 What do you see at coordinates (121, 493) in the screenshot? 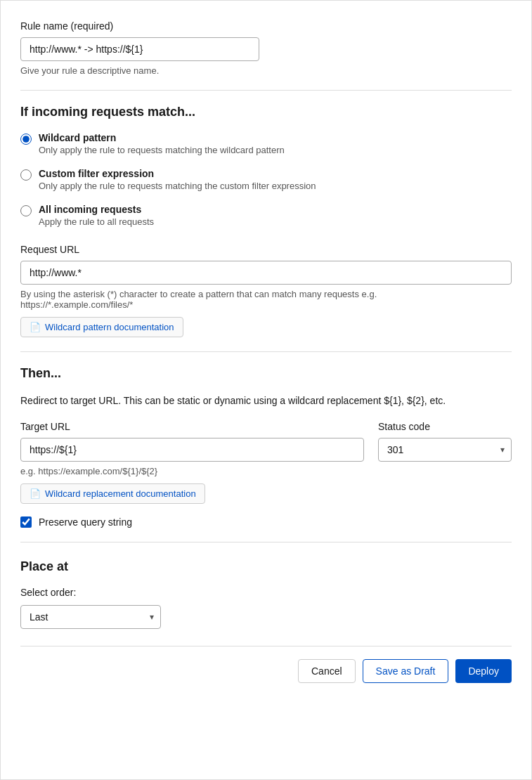
I see `wildcard-replacement-doc-label: Wildcard replacement documentation` at bounding box center [121, 493].